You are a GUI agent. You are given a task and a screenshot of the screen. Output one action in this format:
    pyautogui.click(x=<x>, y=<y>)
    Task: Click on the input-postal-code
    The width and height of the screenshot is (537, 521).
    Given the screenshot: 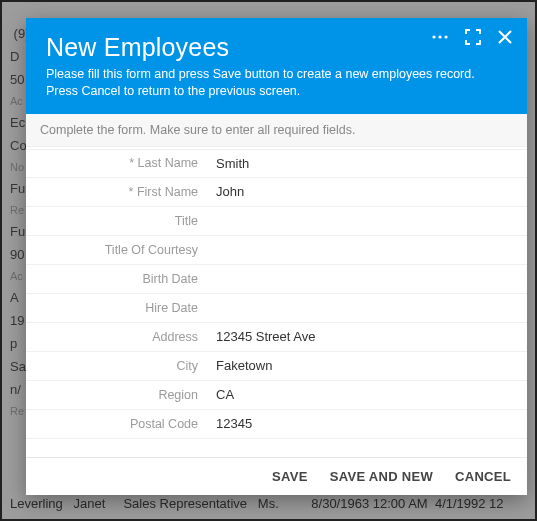 What is the action you would take?
    pyautogui.click(x=364, y=424)
    